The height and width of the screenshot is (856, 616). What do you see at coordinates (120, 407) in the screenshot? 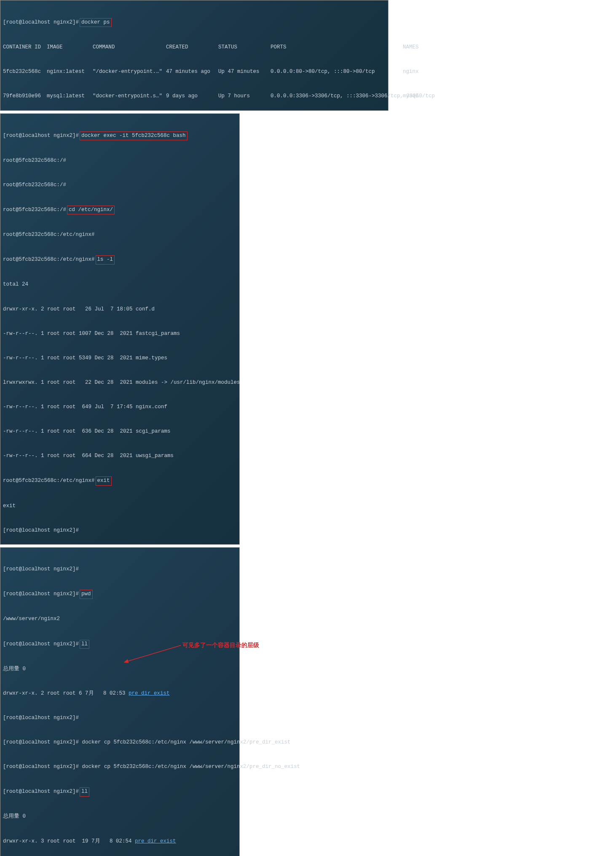
I see `list-item: -rw-r--r--. 1 root root 649 Jul 7 17:45 …` at bounding box center [120, 407].